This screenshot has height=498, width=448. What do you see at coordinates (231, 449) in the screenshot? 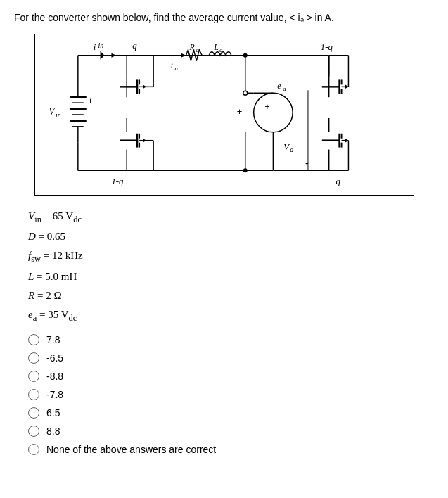
I see `option-7: None of the above answers are correct` at bounding box center [231, 449].